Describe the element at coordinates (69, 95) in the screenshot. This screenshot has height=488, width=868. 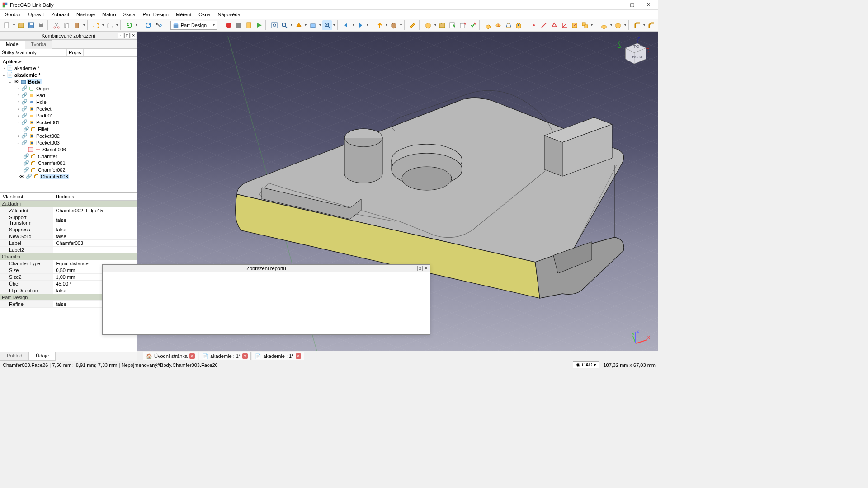
I see `tree-pad: ›🔗Pad` at that location.